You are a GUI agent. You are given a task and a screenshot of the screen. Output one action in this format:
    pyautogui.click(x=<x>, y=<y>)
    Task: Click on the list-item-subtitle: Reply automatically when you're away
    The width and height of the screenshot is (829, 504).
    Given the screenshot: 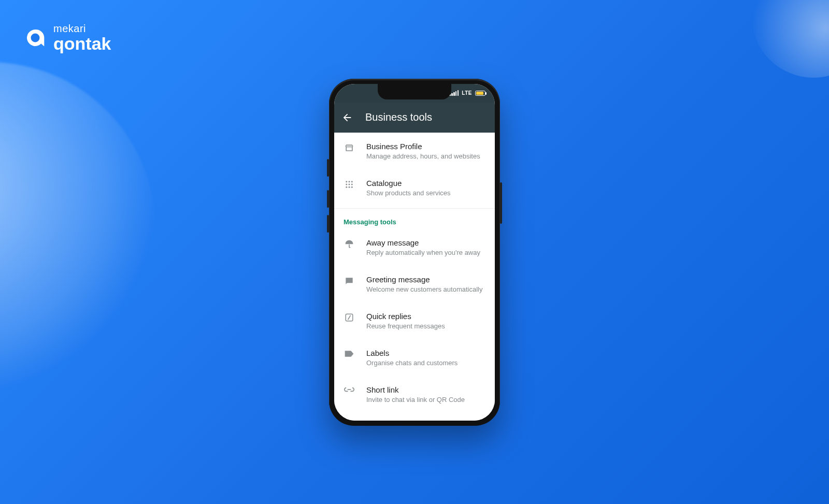 What is the action you would take?
    pyautogui.click(x=423, y=253)
    